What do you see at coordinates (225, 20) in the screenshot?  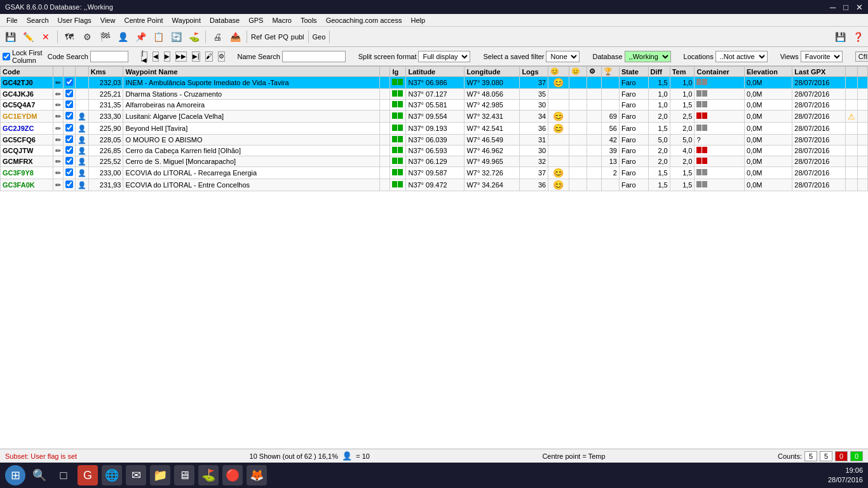 I see `menu-database: Database` at bounding box center [225, 20].